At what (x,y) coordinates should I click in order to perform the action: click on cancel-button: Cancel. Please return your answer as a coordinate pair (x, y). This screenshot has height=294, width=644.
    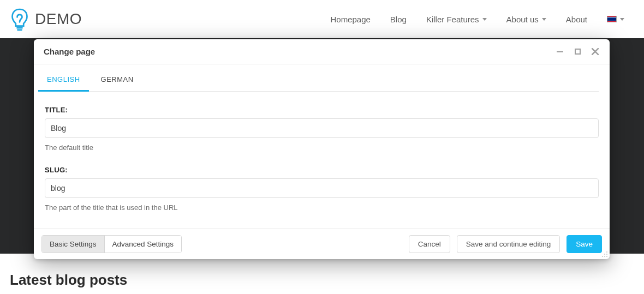
    Looking at the image, I should click on (430, 244).